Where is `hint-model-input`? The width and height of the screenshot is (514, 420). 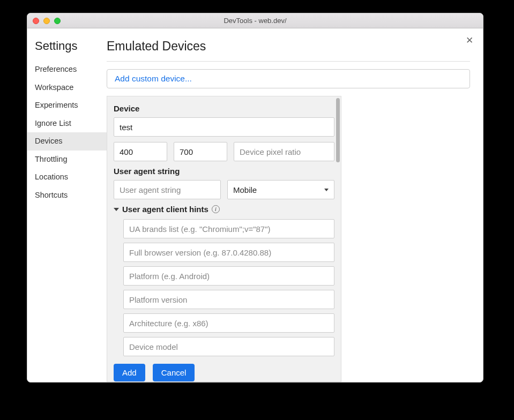
hint-model-input is located at coordinates (229, 347).